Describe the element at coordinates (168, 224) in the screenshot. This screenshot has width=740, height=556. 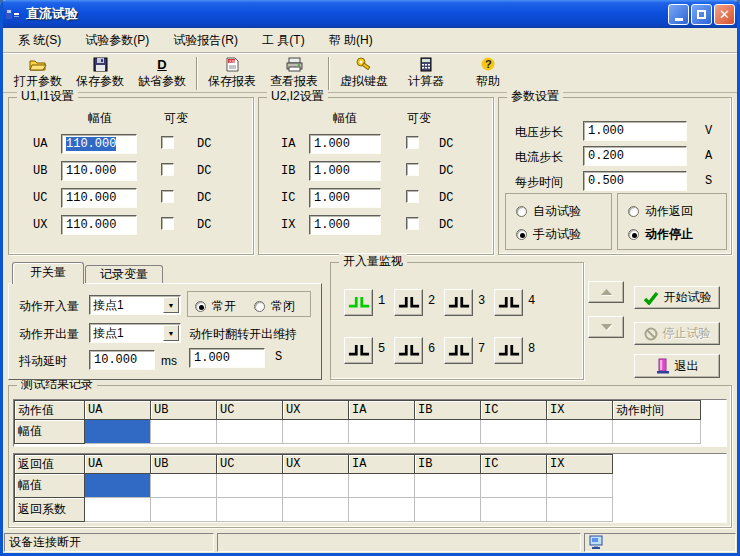
I see `ux-dc-checkbox` at that location.